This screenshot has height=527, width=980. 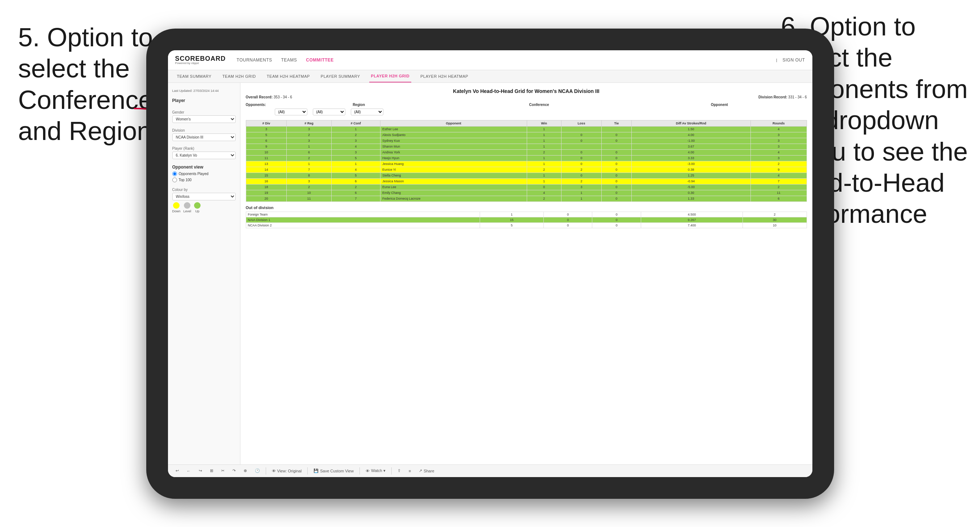 I want to click on player-rank-select: 6. Katelyn Vo, so click(x=204, y=156).